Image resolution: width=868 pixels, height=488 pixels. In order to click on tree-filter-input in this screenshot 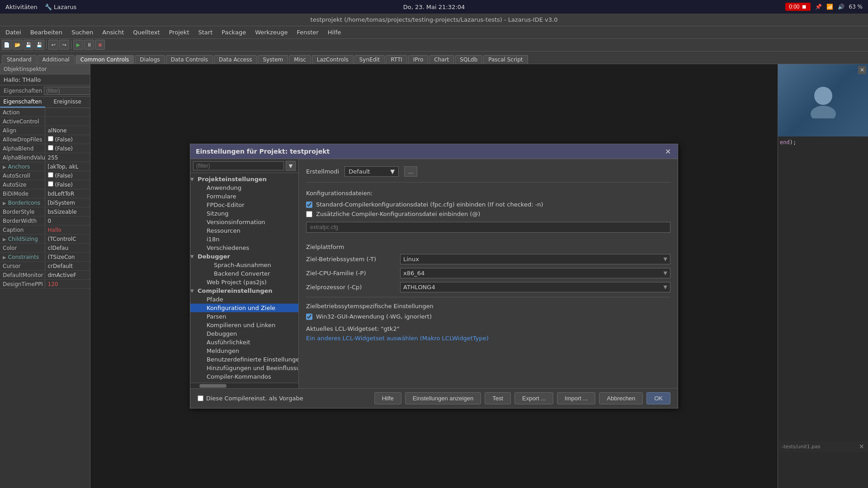, I will do `click(239, 166)`.